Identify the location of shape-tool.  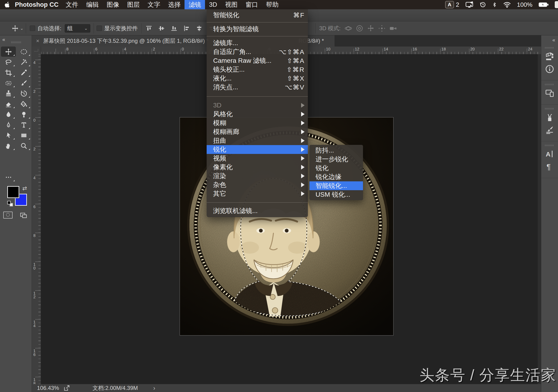
(24, 135).